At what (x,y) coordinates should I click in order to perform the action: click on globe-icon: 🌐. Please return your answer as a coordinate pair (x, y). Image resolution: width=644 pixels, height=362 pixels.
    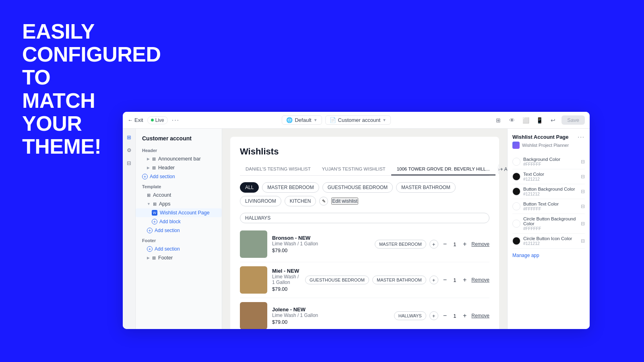
    Looking at the image, I should click on (289, 120).